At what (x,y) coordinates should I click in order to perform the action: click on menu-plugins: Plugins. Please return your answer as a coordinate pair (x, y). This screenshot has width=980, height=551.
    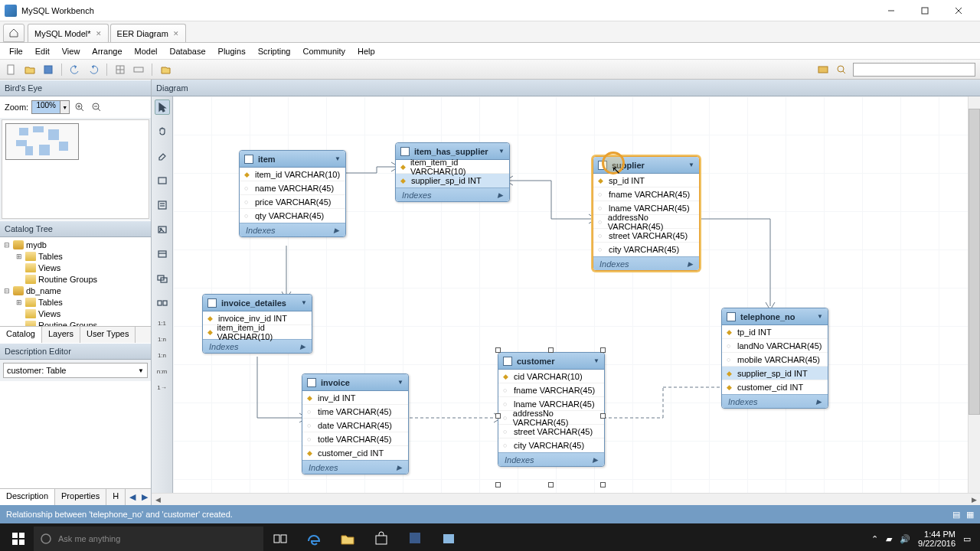
    Looking at the image, I should click on (232, 51).